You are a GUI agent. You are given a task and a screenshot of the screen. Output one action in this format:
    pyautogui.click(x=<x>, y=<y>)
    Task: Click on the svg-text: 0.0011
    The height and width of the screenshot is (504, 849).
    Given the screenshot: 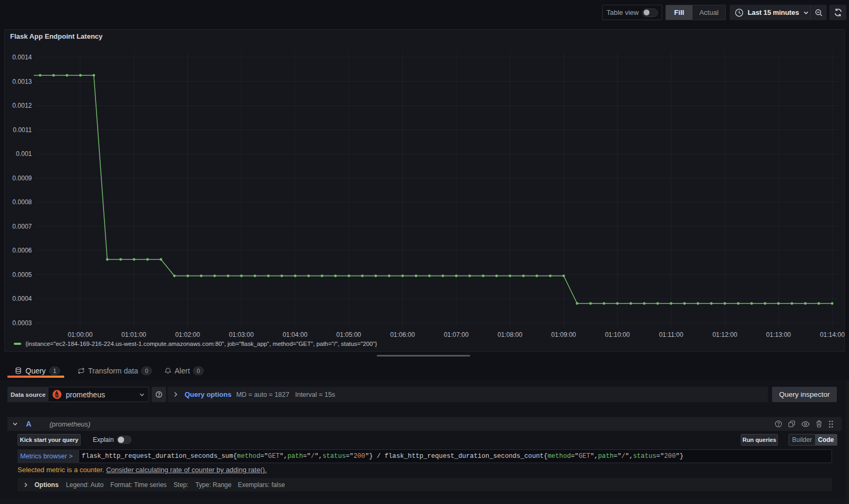 What is the action you would take?
    pyautogui.click(x=22, y=130)
    